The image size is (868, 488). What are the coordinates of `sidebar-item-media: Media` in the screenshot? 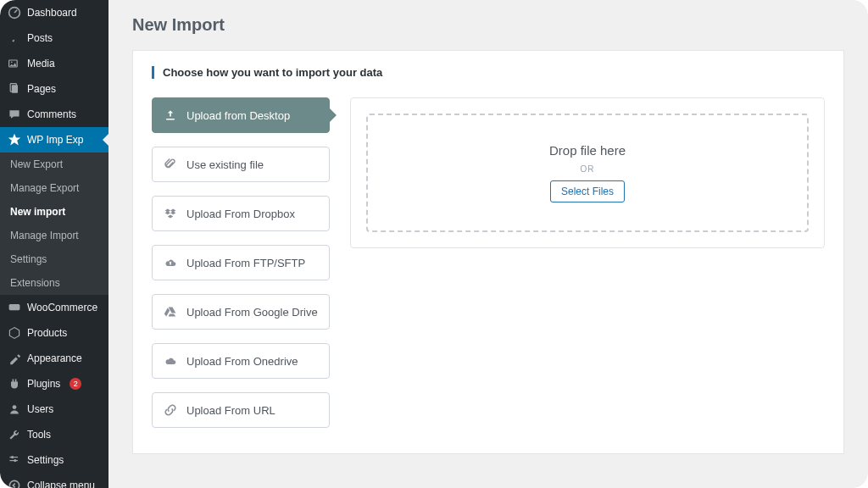 It's located at (54, 64).